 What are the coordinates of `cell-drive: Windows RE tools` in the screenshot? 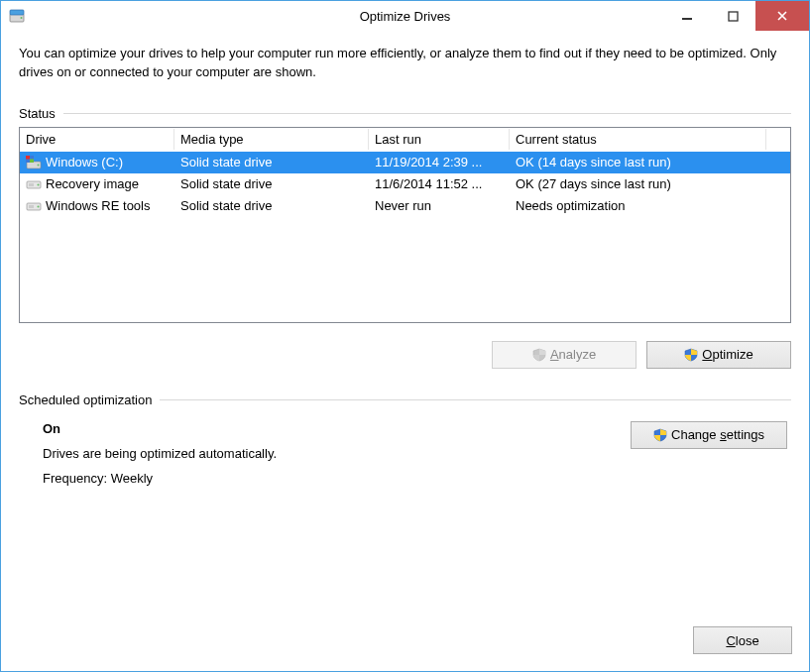 It's located at (97, 206).